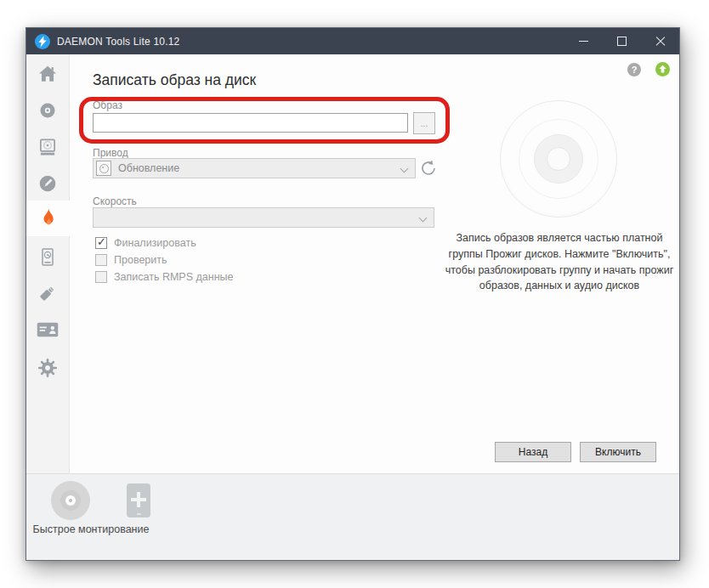  I want to click on drive-disc-icon, so click(104, 168).